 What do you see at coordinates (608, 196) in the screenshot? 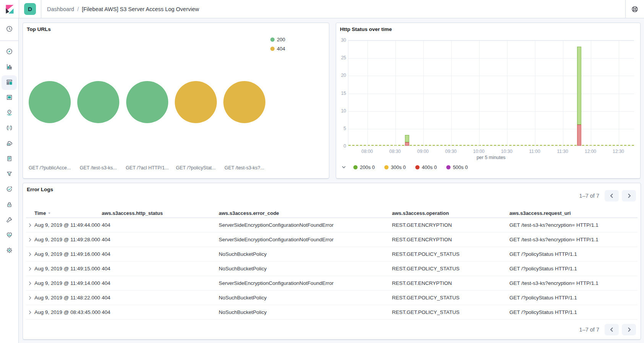
I see `pagination-top: 1–7 of 7` at bounding box center [608, 196].